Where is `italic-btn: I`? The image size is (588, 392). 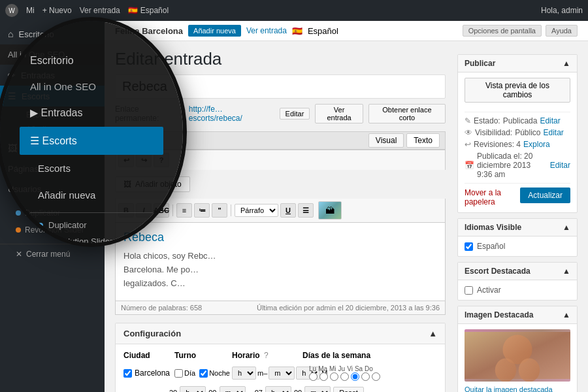 italic-btn: I is located at coordinates (144, 210).